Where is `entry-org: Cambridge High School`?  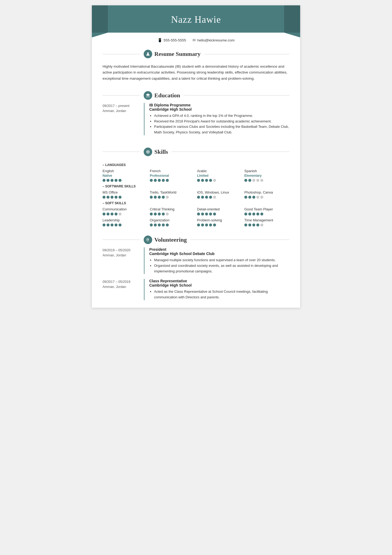
entry-org: Cambridge High School is located at coordinates (219, 285).